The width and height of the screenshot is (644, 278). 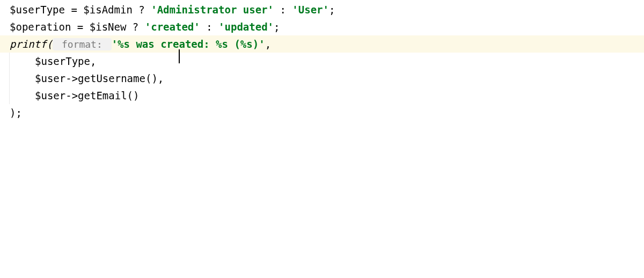 What do you see at coordinates (322, 44) in the screenshot?
I see `code-line-highlighted: printf( format: '%s was created: %s (%s)…` at bounding box center [322, 44].